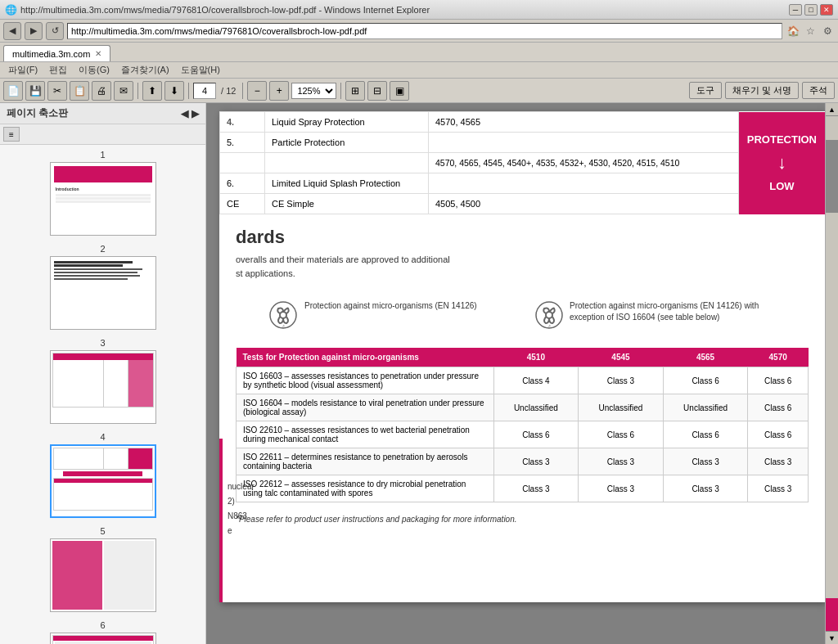 The height and width of the screenshot is (644, 838). What do you see at coordinates (103, 632) in the screenshot?
I see `thumb-6: 6` at bounding box center [103, 632].